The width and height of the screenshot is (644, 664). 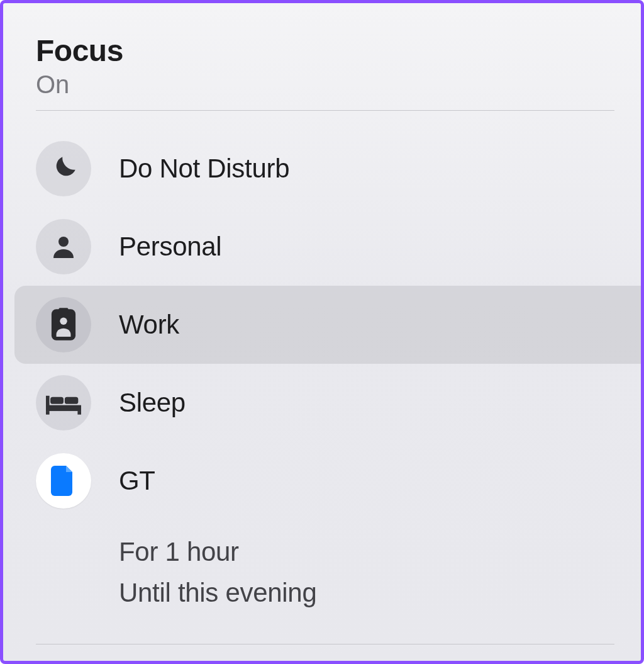 What do you see at coordinates (64, 325) in the screenshot?
I see `badge-icon` at bounding box center [64, 325].